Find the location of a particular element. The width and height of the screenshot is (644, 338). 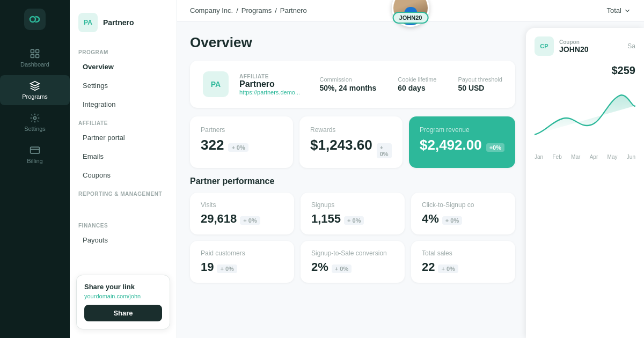

share-box-title: Share your link is located at coordinates (123, 286).